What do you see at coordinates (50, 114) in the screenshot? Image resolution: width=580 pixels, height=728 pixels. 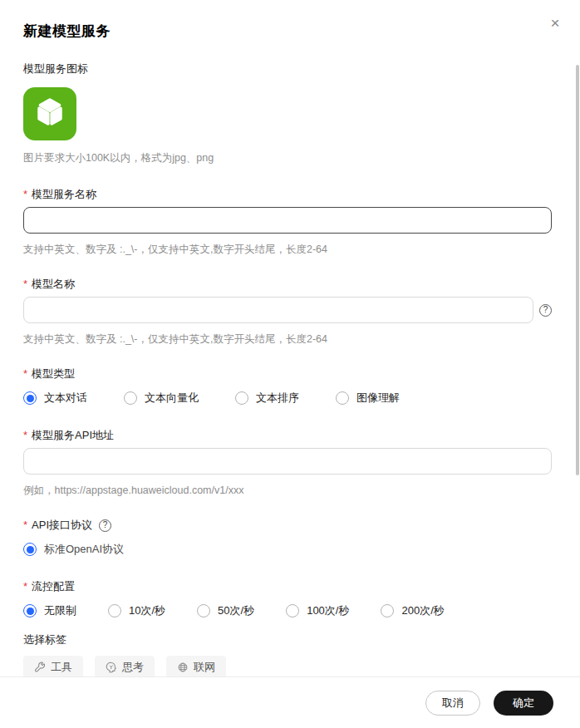 I see `service-icon-picker` at bounding box center [50, 114].